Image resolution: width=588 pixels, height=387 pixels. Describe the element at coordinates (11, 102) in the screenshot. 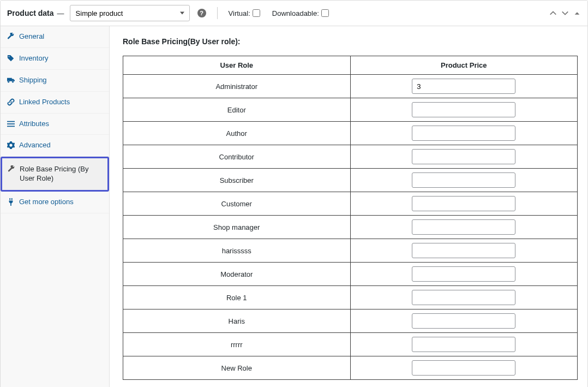

I see `link-icon` at that location.